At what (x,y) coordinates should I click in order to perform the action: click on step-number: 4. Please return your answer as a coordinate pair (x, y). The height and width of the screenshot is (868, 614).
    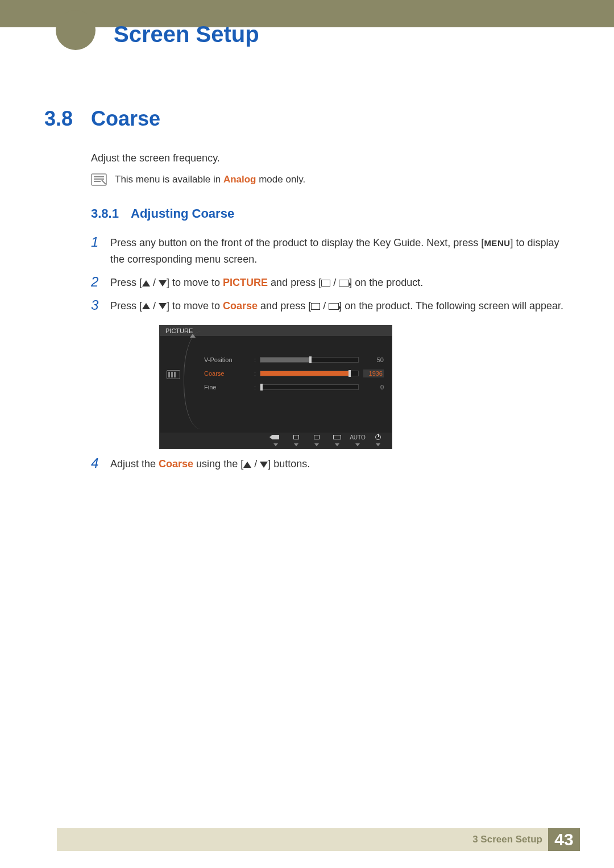
    Looking at the image, I should click on (101, 463).